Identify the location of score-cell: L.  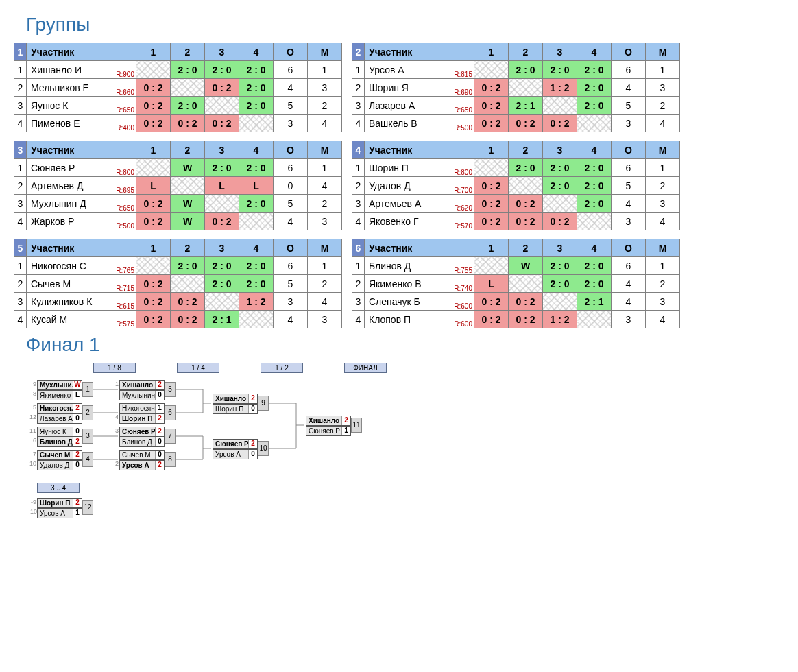
(222, 186).